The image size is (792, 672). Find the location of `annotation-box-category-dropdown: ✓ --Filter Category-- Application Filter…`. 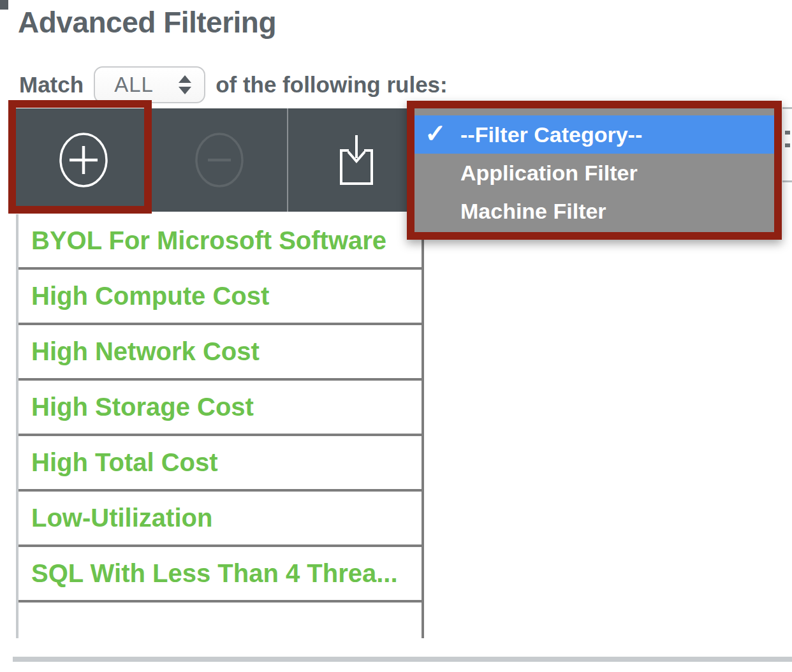

annotation-box-category-dropdown: ✓ --Filter Category-- Application Filter… is located at coordinates (594, 170).